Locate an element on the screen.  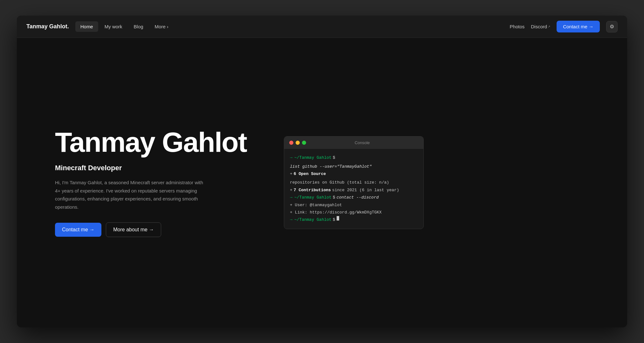
terminal-line-1: → ~/Tanmay Gahlot $ list github --user="… is located at coordinates (354, 162).